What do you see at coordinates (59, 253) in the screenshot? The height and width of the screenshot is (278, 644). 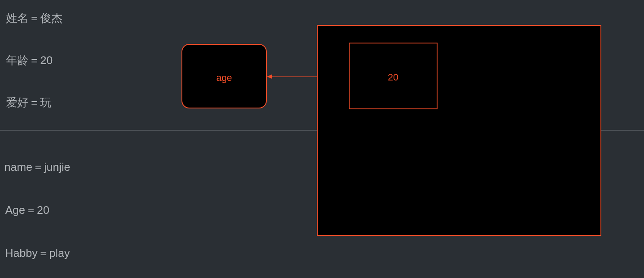 I see `assignment-value: play` at bounding box center [59, 253].